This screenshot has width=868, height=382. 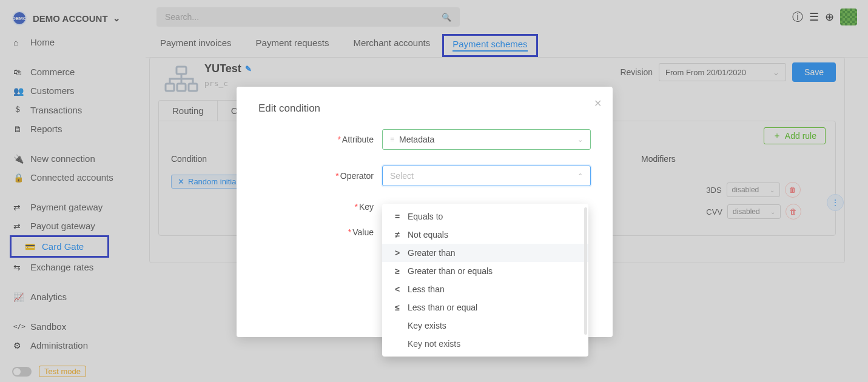 What do you see at coordinates (485, 280) in the screenshot?
I see `operator-dropdown: = Equals to ≠ Not equals > Greater than …` at bounding box center [485, 280].